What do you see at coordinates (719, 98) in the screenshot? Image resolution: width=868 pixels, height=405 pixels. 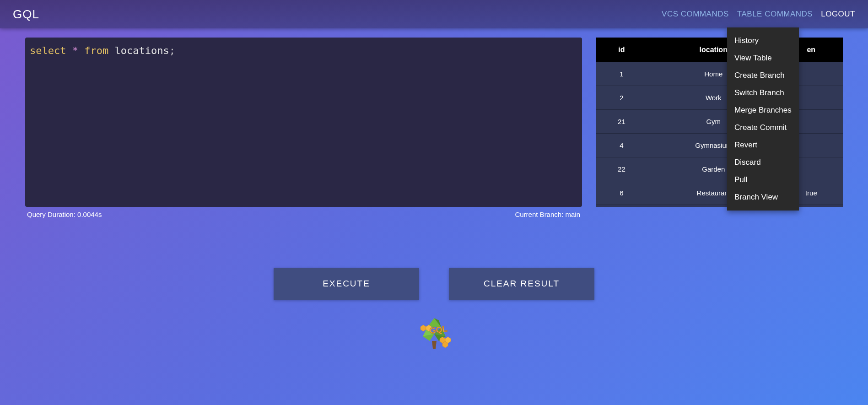 I see `table-row: 2 Work` at bounding box center [719, 98].